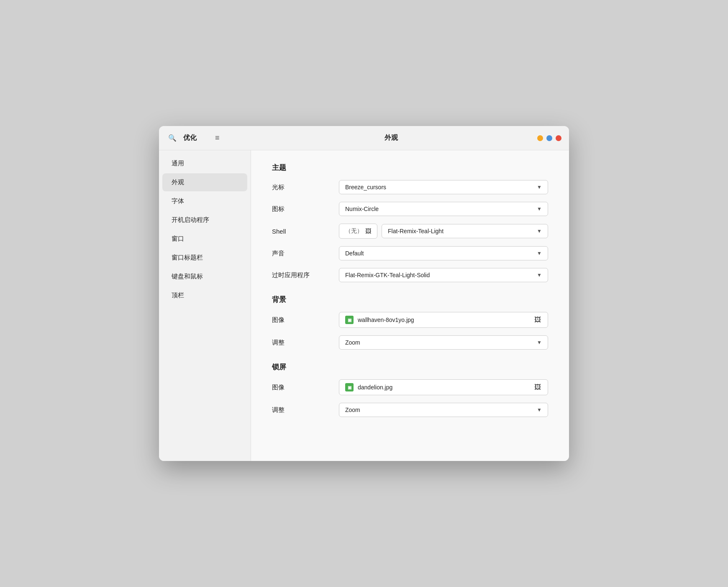 The image size is (728, 587). What do you see at coordinates (354, 231) in the screenshot?
I see `shell-preview-label: （无）` at bounding box center [354, 231].